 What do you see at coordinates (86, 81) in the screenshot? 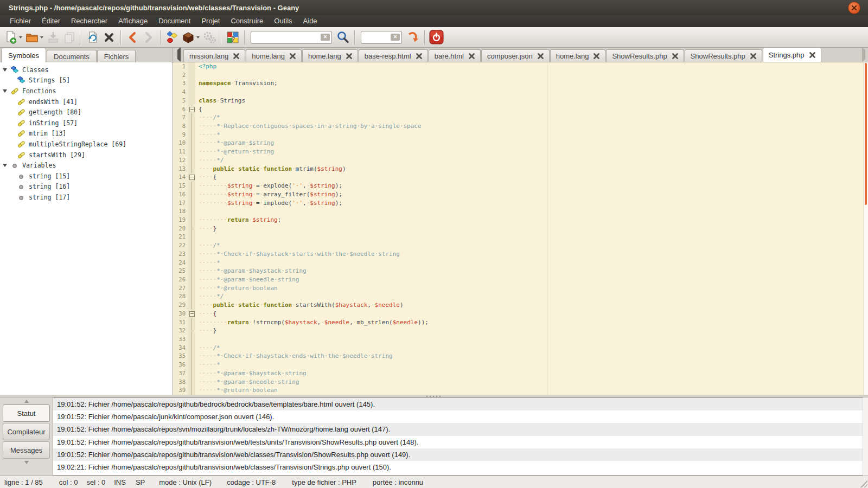
I see `tree-item-strings-5: Strings [5]` at bounding box center [86, 81].